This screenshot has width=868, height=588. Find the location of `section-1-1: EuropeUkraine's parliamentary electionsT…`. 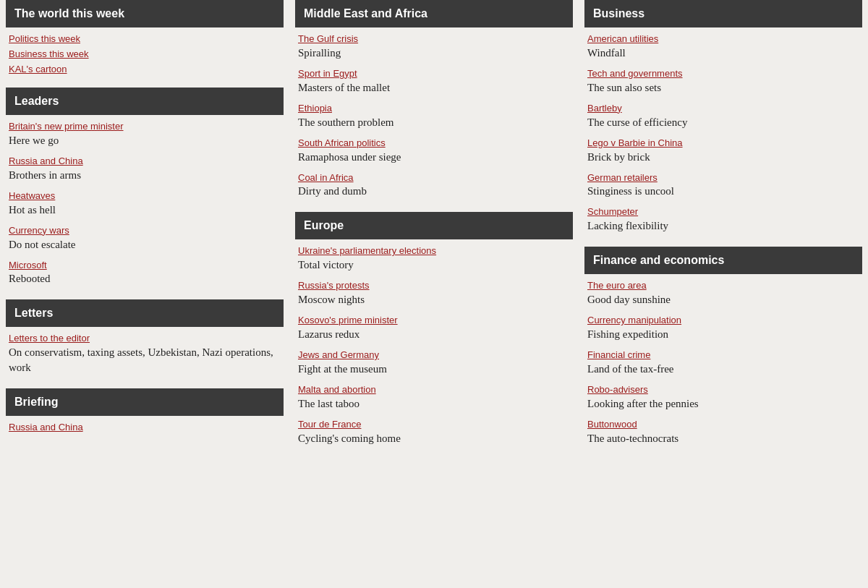

section-1-1: EuropeUkraine's parliamentary electionsT… is located at coordinates (434, 328).